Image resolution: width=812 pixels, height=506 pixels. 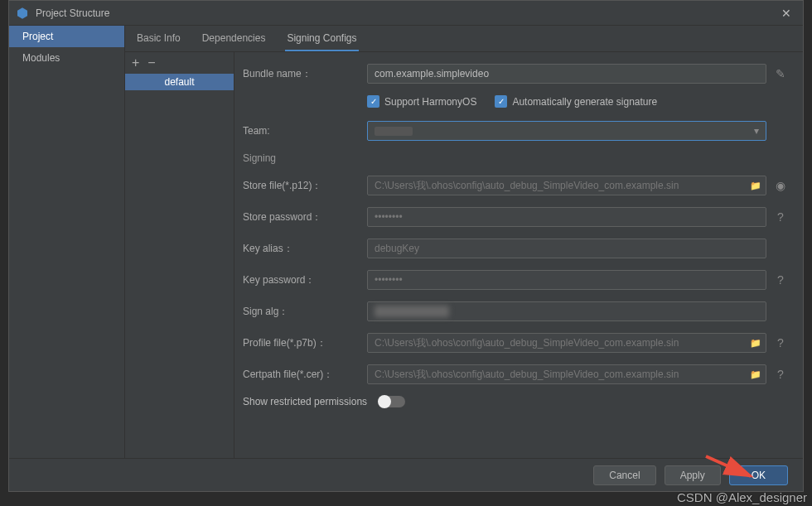 I want to click on nav-item-project: Project, so click(x=66, y=36).